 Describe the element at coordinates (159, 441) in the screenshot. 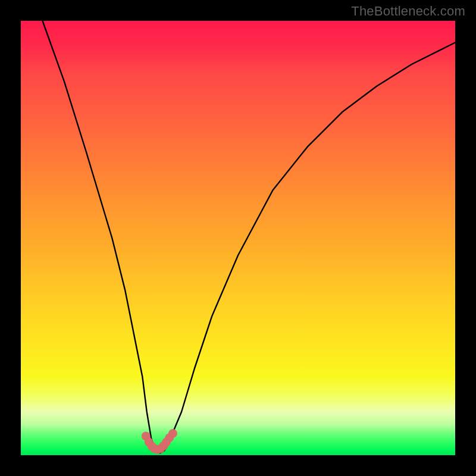

I see `seam-markers` at that location.